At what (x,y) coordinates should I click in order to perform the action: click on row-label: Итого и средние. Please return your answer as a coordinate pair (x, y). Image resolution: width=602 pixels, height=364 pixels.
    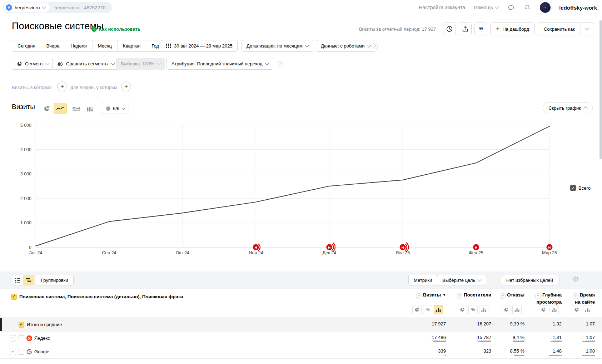
    Looking at the image, I should click on (44, 324).